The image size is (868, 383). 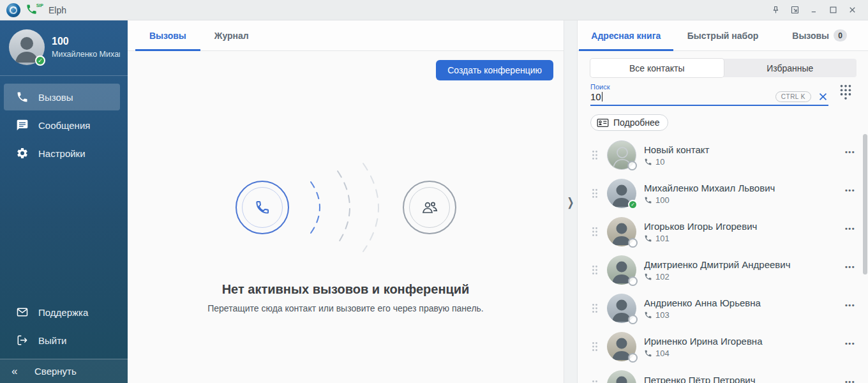 What do you see at coordinates (571, 202) in the screenshot?
I see `chevron-right-icon: ❯` at bounding box center [571, 202].